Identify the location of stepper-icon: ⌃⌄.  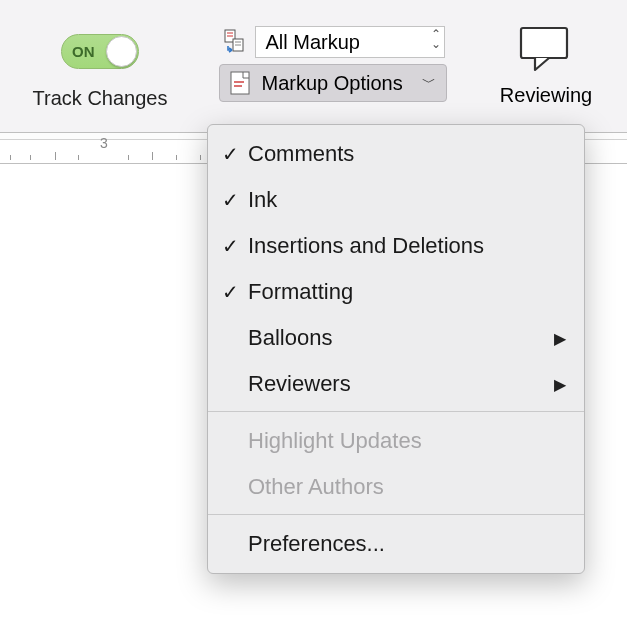
(436, 39).